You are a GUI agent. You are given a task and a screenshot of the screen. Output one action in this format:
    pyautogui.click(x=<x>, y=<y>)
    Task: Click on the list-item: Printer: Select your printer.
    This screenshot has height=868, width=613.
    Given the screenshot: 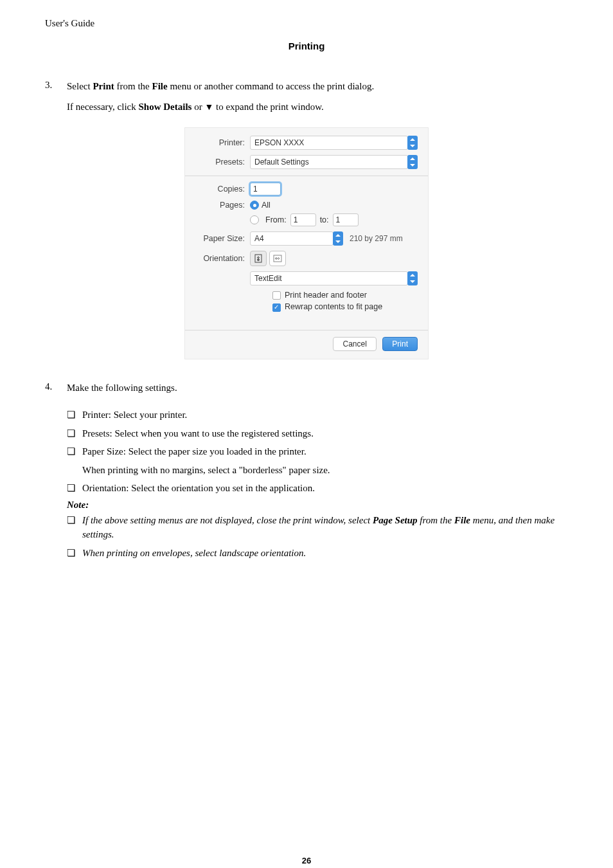 What is the action you would take?
    pyautogui.click(x=325, y=415)
    